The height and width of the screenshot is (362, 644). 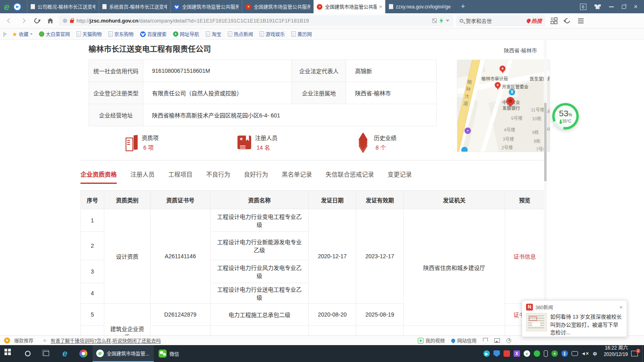 What do you see at coordinates (391, 71) in the screenshot?
I see `legal-person-value: 高锦新` at bounding box center [391, 71].